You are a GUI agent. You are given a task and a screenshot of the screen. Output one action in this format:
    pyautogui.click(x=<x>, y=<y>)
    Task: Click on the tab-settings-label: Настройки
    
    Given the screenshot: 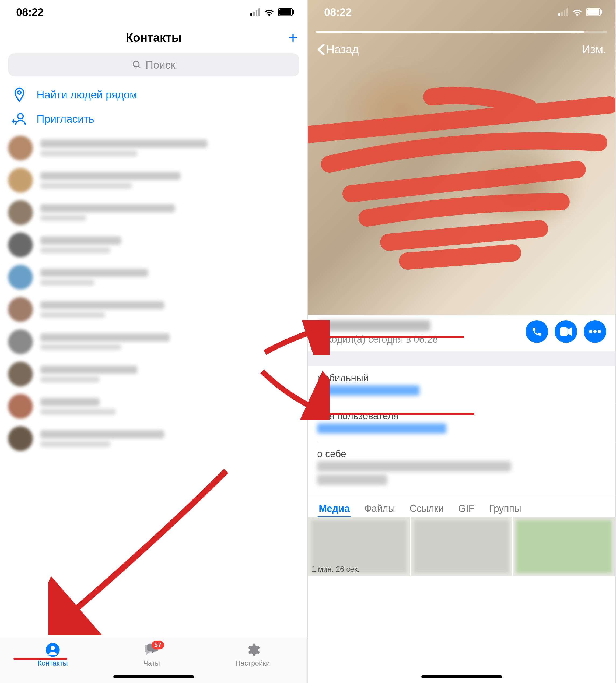 What is the action you would take?
    pyautogui.click(x=253, y=663)
    